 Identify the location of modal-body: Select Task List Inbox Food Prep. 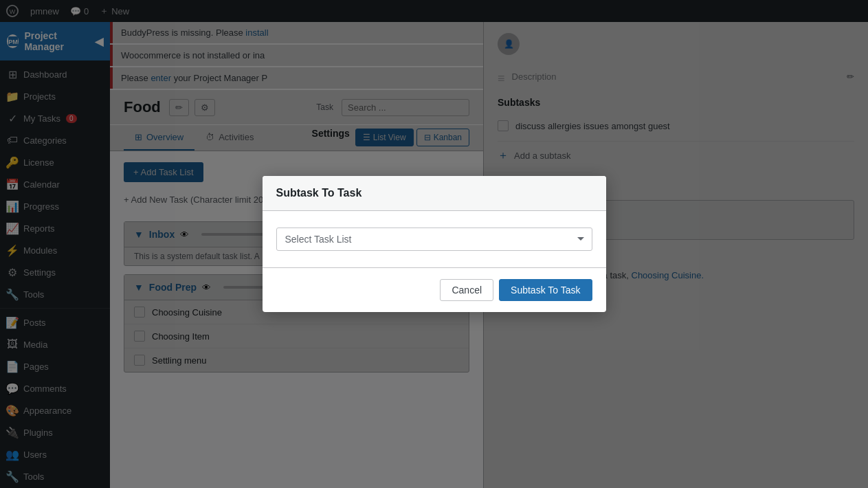
(434, 239).